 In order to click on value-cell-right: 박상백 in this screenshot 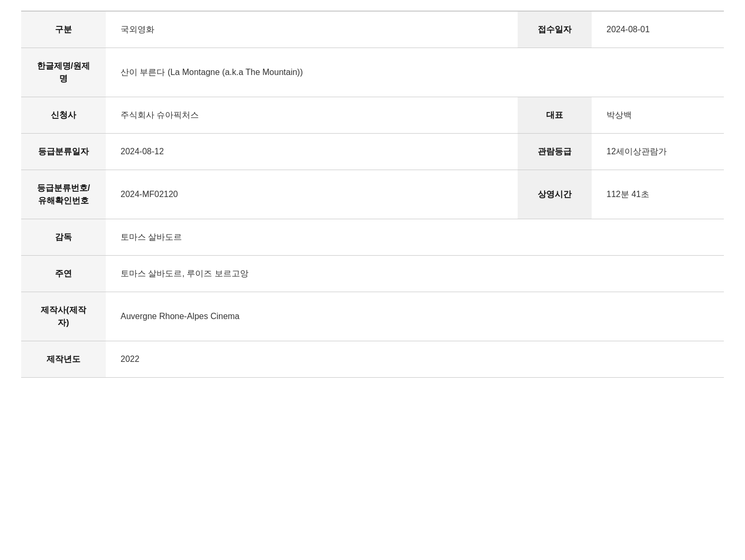, I will do `click(658, 115)`.